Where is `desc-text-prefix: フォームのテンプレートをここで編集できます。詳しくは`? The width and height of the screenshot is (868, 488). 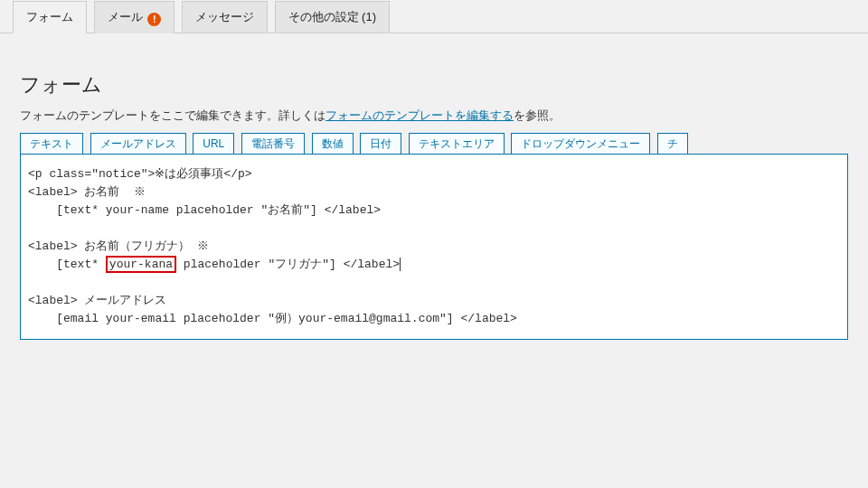 desc-text-prefix: フォームのテンプレートをここで編集できます。詳しくは is located at coordinates (173, 116).